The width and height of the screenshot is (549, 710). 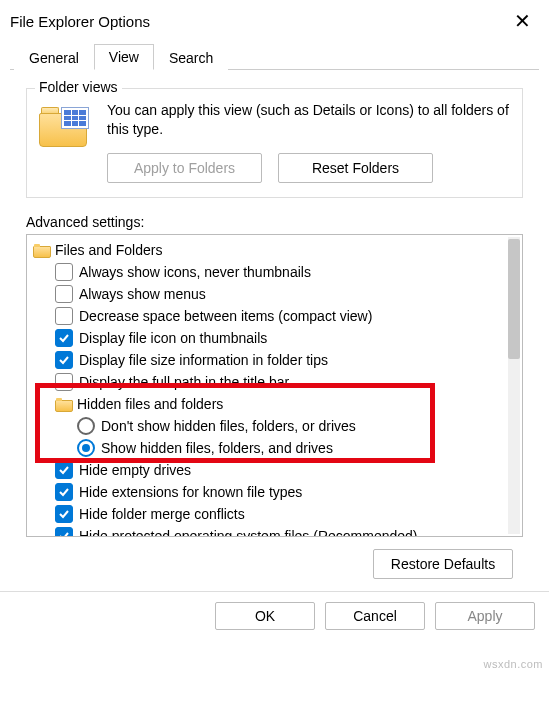 What do you see at coordinates (276, 531) in the screenshot?
I see `tree-item: Hide protected operating system files (R…` at bounding box center [276, 531].